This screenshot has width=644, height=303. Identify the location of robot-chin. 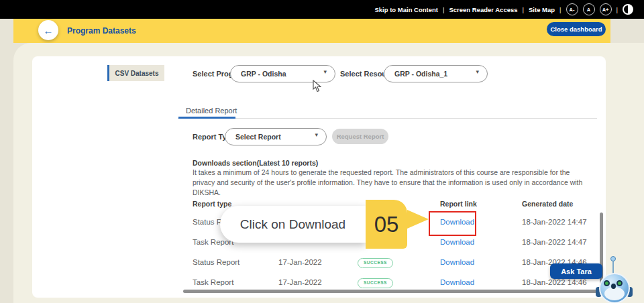
(614, 294).